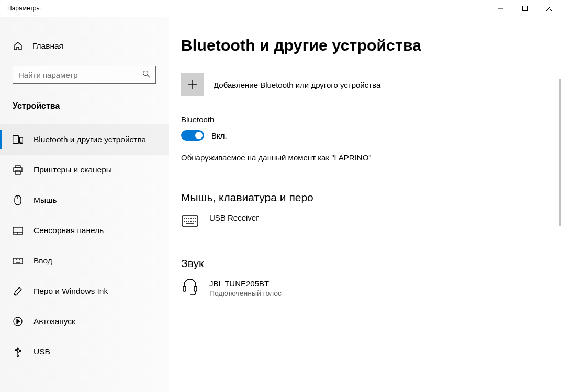 The width and height of the screenshot is (561, 392). I want to click on plus-icon, so click(193, 85).